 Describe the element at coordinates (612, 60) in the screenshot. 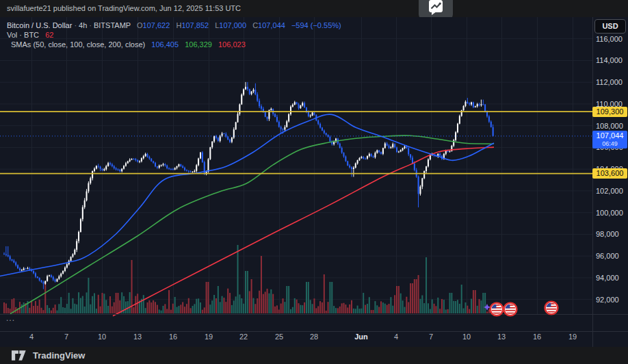

I see `price-axis-label: 114,000` at that location.